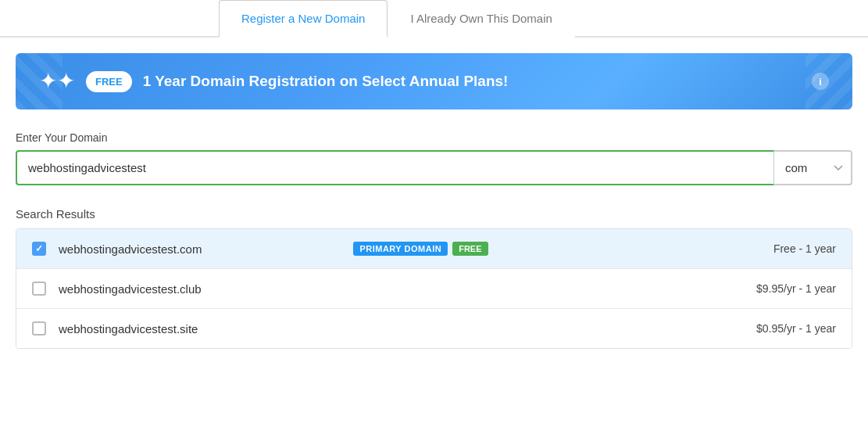 The image size is (868, 445). I want to click on result-row-site: webhostingadvicestest.site $0.95/yr - 1 …, so click(434, 328).